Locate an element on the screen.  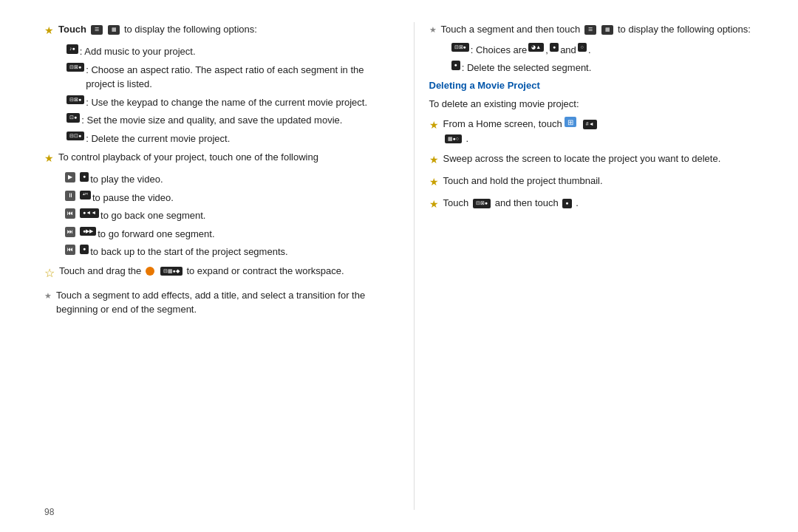
start-icon is located at coordinates (70, 250).